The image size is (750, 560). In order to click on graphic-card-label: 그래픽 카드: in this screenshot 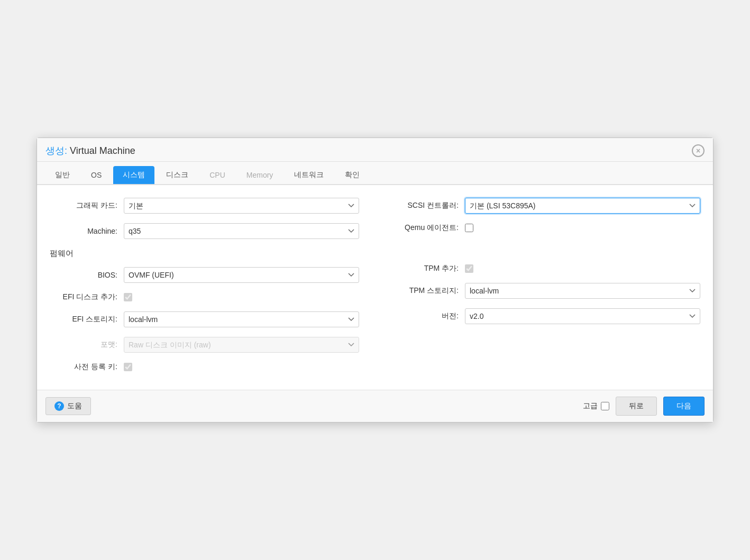, I will do `click(87, 206)`.